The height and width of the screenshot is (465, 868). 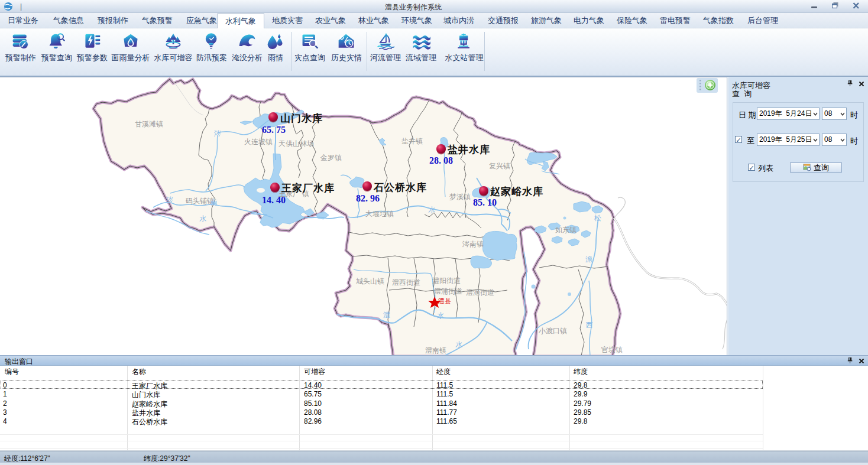 I want to click on svg-text: 大堰垱镇, so click(x=380, y=214).